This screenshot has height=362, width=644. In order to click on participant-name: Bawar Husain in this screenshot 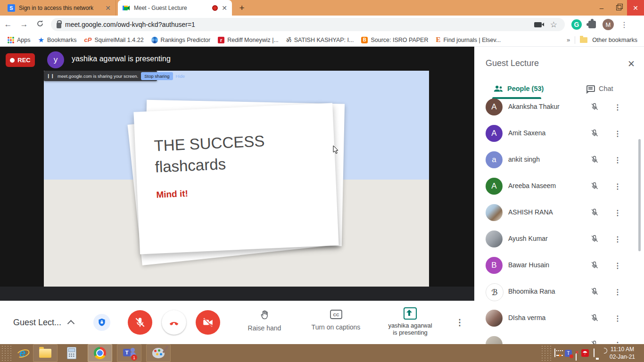, I will do `click(529, 265)`.